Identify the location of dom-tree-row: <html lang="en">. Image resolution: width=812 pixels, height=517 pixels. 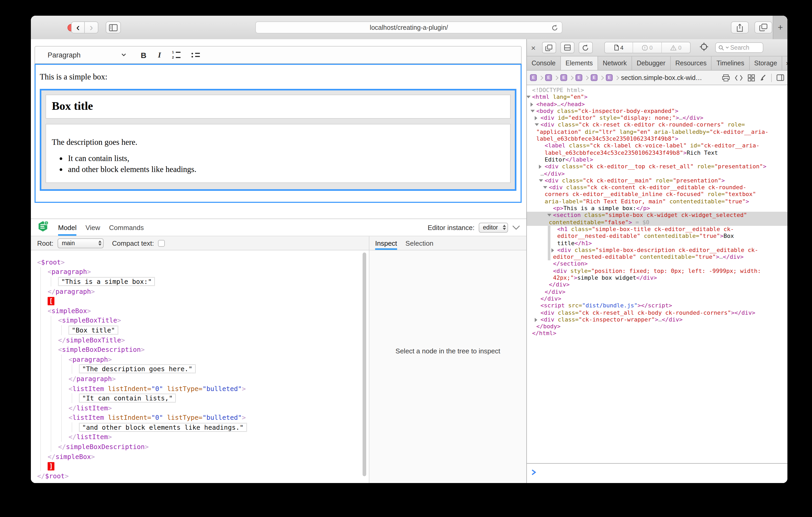
(657, 97).